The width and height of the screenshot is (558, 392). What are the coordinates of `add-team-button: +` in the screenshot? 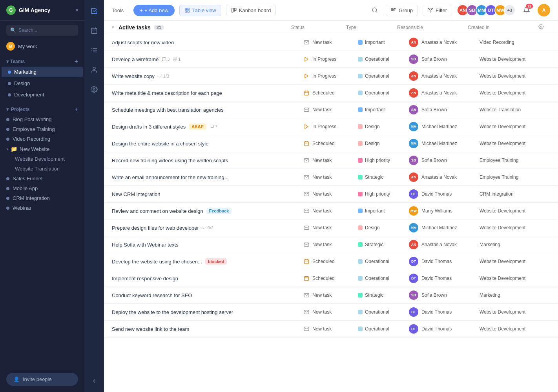 It's located at (76, 62).